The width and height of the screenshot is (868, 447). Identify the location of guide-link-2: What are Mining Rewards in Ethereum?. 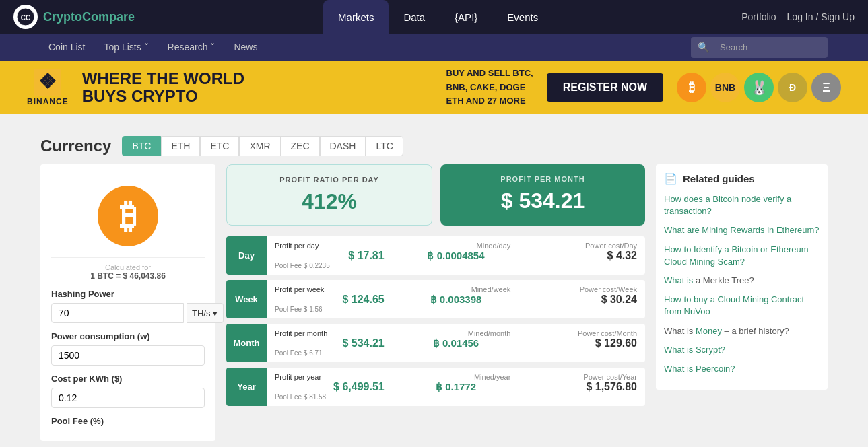
(742, 230).